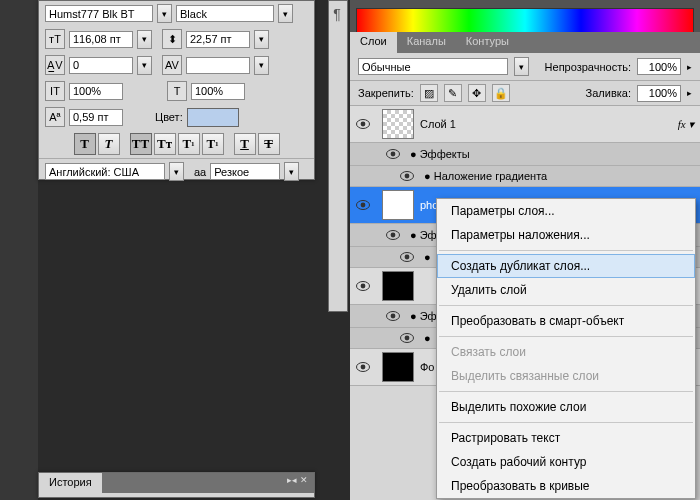  I want to click on color-label: Цвет:, so click(169, 117).